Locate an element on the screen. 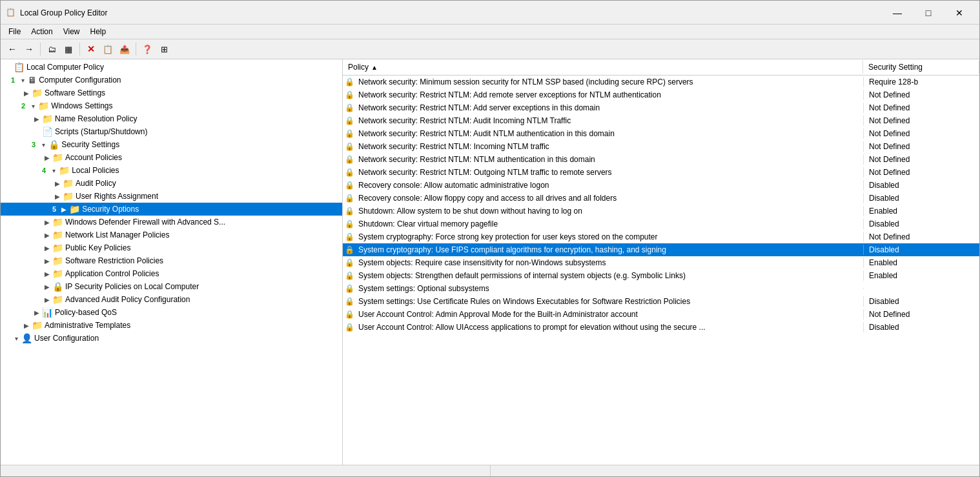  tree-root: 📋 Local Computer Policy is located at coordinates (172, 67).